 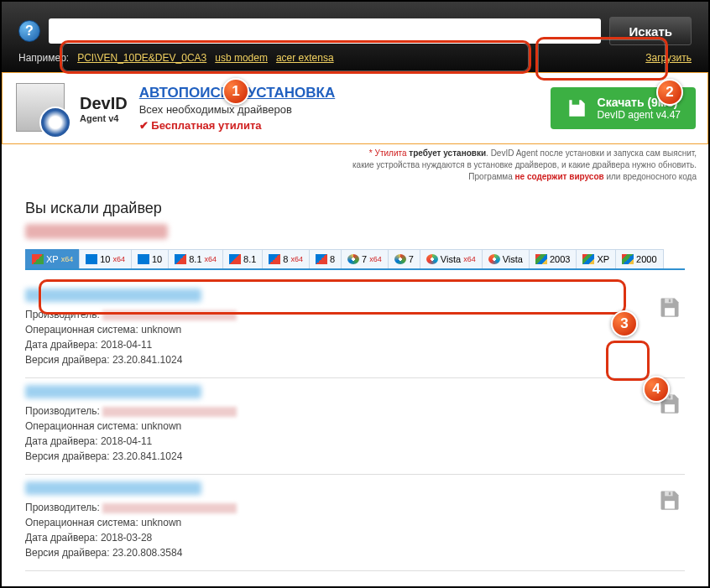 What do you see at coordinates (623, 108) in the screenshot?
I see `download-button: Скачать (9мб) DevID agent v4.47` at bounding box center [623, 108].